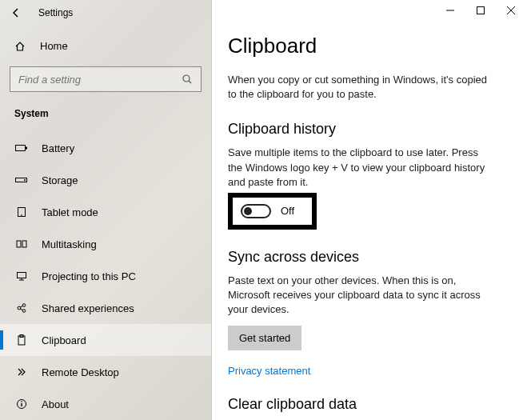 This screenshot has width=523, height=420. I want to click on nav-item-clipboard: Clipboard, so click(106, 340).